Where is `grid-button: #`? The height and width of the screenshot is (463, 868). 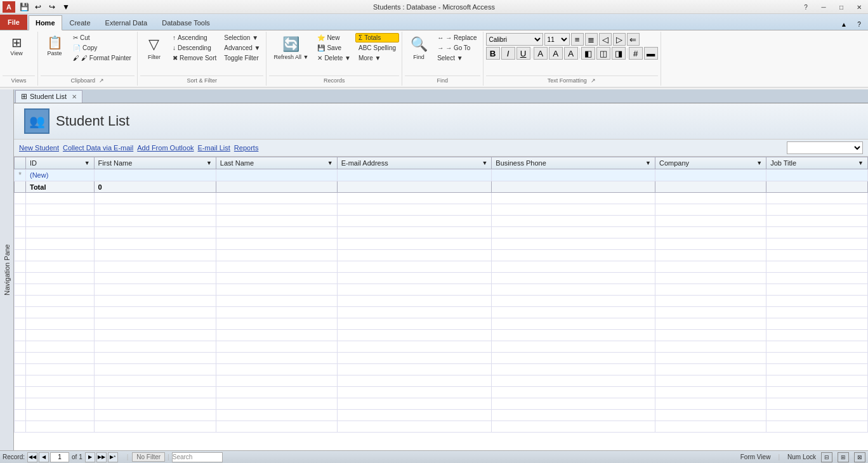 grid-button: # is located at coordinates (636, 53).